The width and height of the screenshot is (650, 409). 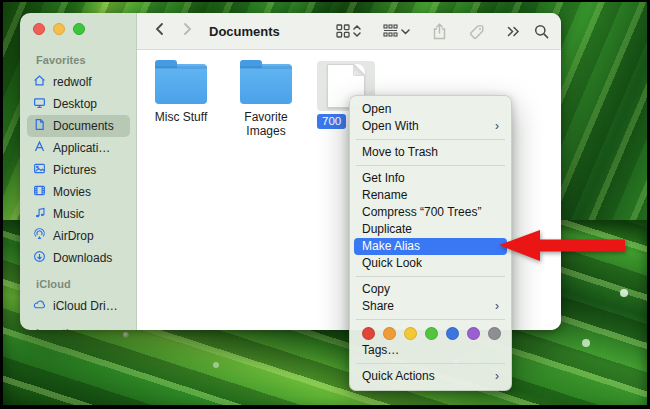 I want to click on pictures-icon, so click(x=40, y=170).